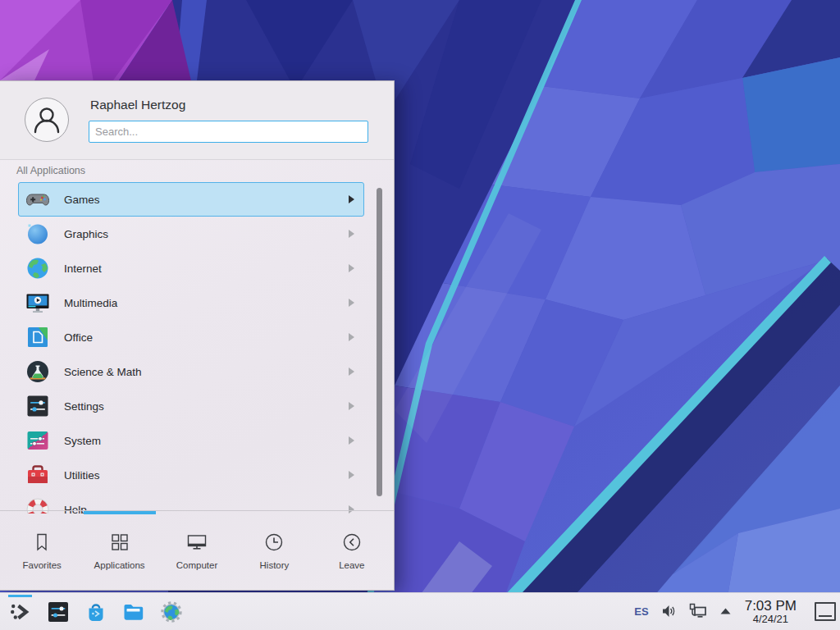  Describe the element at coordinates (42, 542) in the screenshot. I see `favorites-icon` at that location.